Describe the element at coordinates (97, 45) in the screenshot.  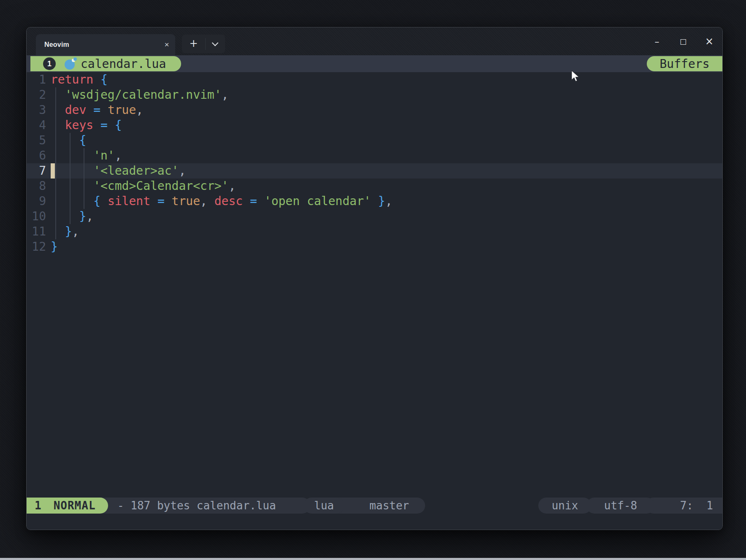
I see `terminal-tab-title: Neovim` at that location.